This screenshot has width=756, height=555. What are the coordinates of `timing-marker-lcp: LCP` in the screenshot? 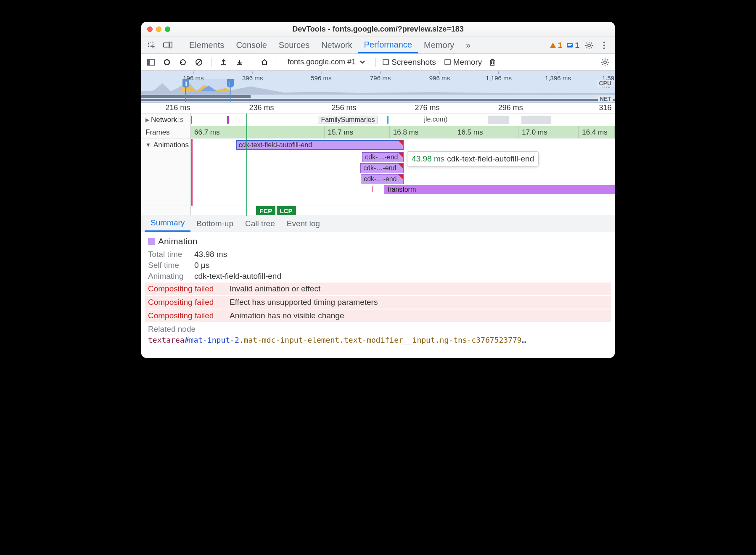 It's located at (286, 211).